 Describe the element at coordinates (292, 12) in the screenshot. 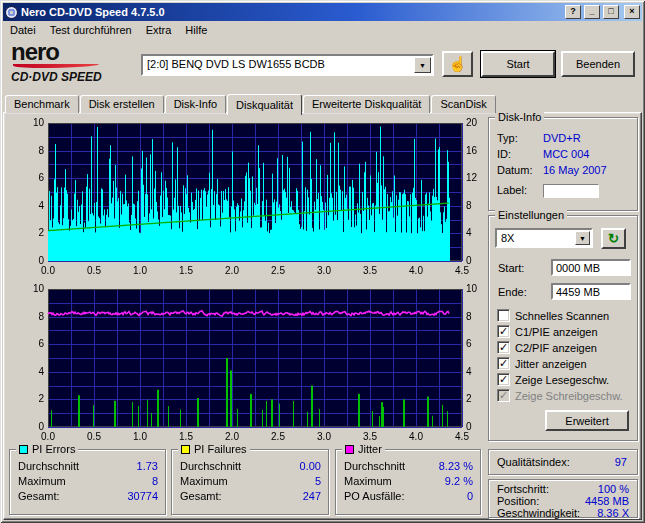

I see `window-title: Nero CD-DVD Speed 4.7.5.0` at that location.